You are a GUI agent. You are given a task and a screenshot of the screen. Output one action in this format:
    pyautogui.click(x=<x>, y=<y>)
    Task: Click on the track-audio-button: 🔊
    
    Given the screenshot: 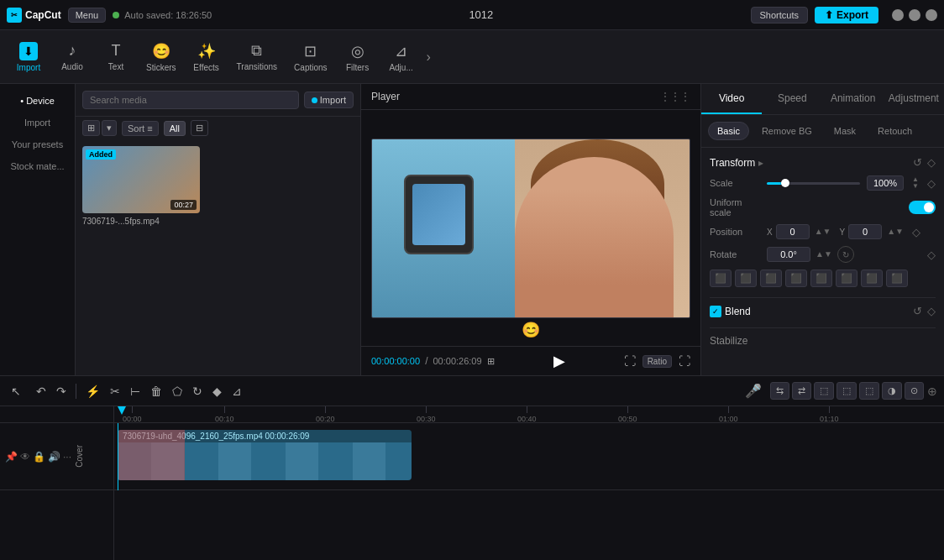 What is the action you would take?
    pyautogui.click(x=54, y=457)
    